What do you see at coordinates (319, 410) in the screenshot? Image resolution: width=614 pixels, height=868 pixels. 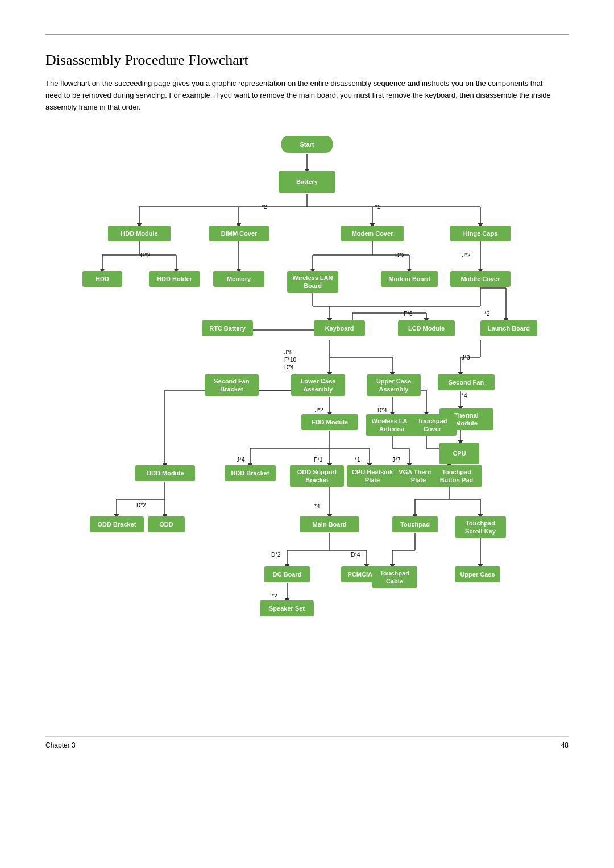 I see `label-l12: J*2` at bounding box center [319, 410].